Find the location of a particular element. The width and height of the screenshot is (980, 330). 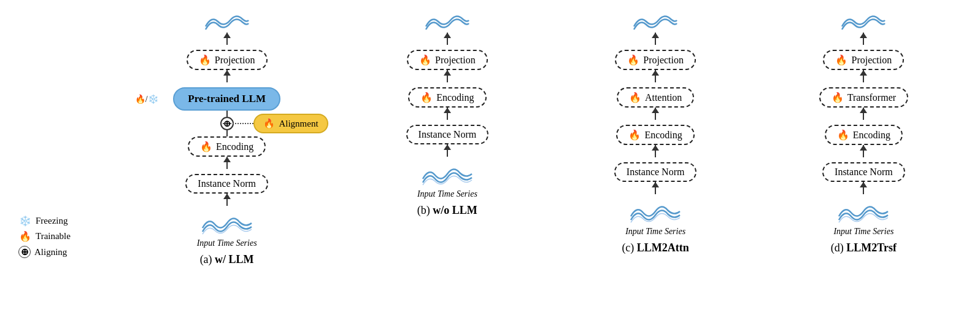

caption-d: (d) LLM2Trsf is located at coordinates (864, 248).